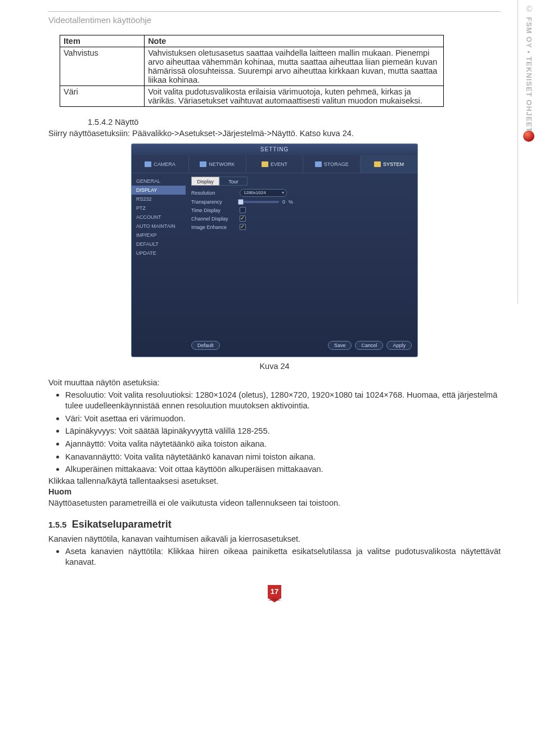  What do you see at coordinates (318, 164) in the screenshot?
I see `storage-icon` at bounding box center [318, 164].